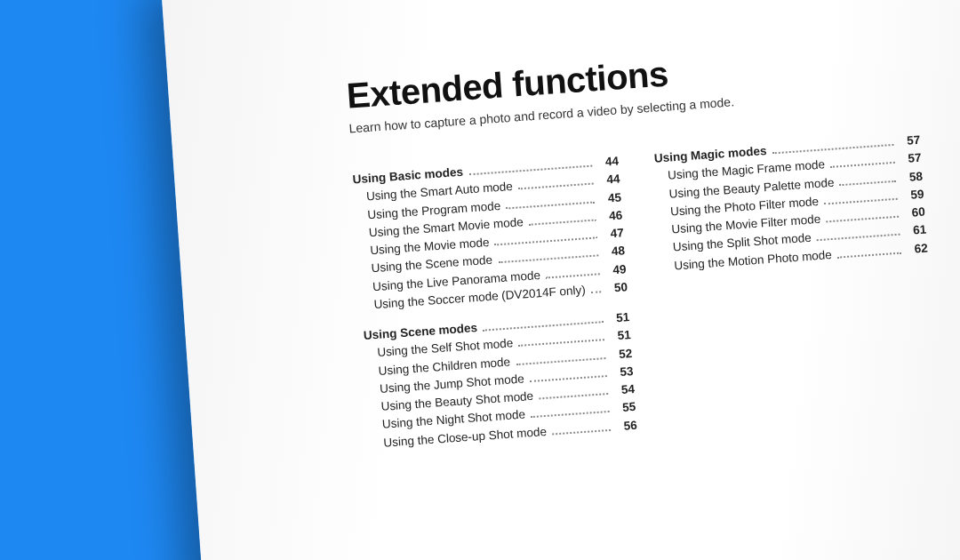 This screenshot has width=960, height=560. I want to click on toc-page-number: 47, so click(613, 234).